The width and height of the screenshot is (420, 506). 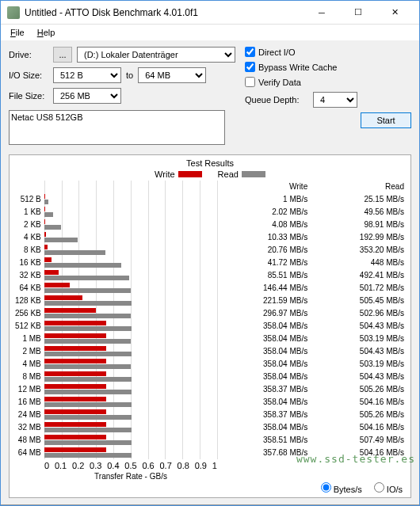 I want to click on close-button: ✕, so click(x=395, y=13).